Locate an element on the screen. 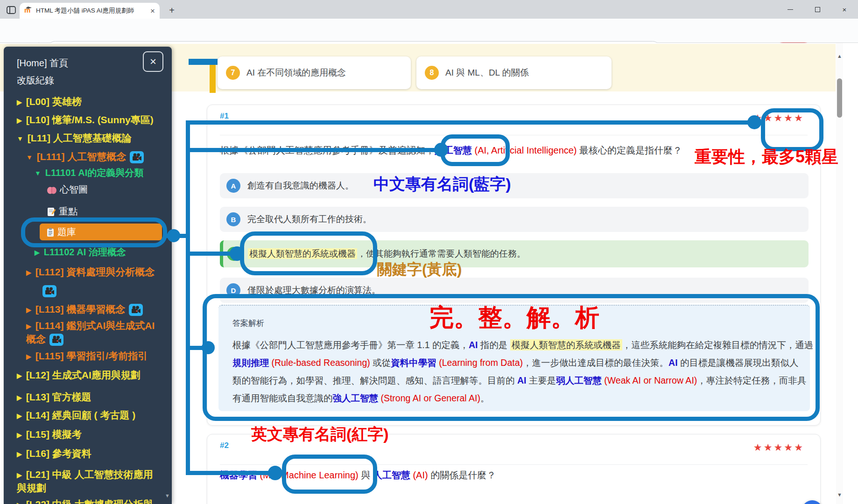  moodle-favicon: m is located at coordinates (28, 11).